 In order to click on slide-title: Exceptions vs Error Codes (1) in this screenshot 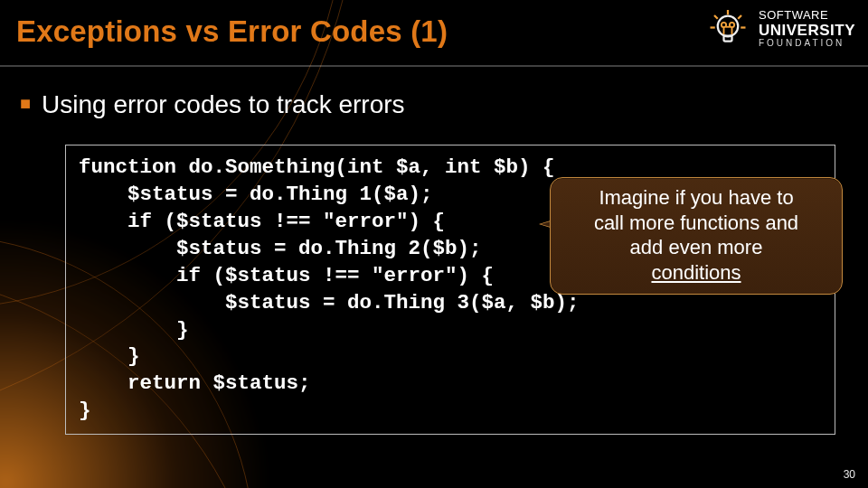, I will do `click(231, 32)`.